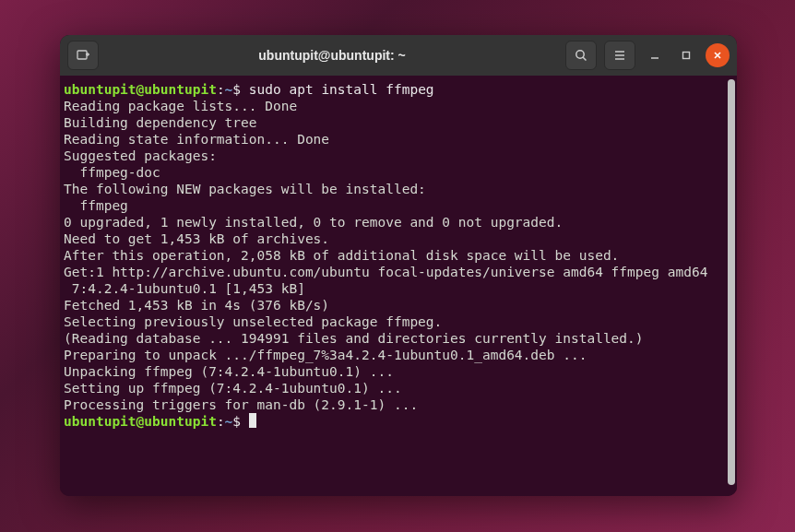 The image size is (795, 532). Describe the element at coordinates (181, 106) in the screenshot. I see `output-line: Reading package lists... Done` at that location.